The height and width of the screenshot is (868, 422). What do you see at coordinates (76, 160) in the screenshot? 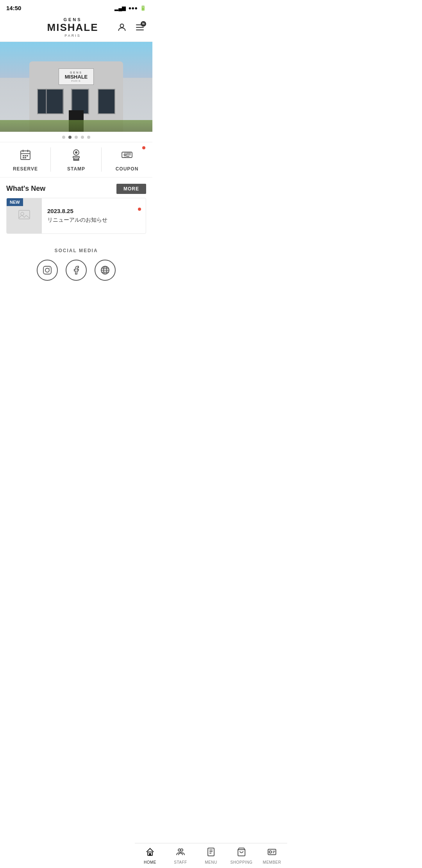
I see `stamp-button: STAMP` at bounding box center [76, 160].